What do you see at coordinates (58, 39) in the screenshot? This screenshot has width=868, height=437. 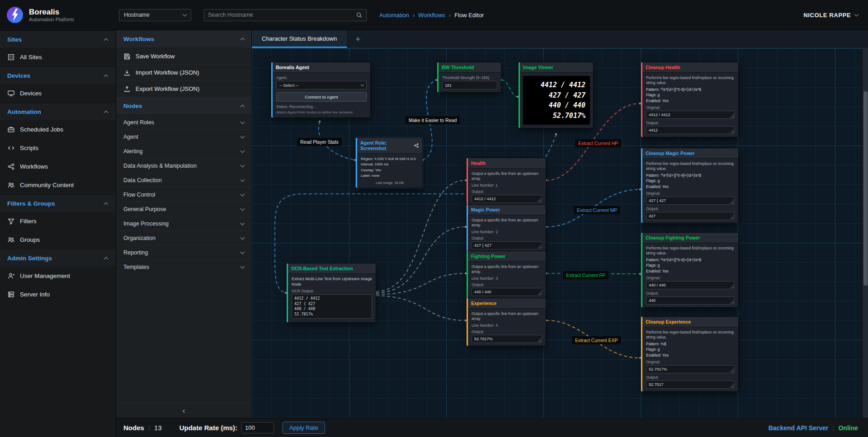 I see `sidebar-section-sites: Sites` at bounding box center [58, 39].